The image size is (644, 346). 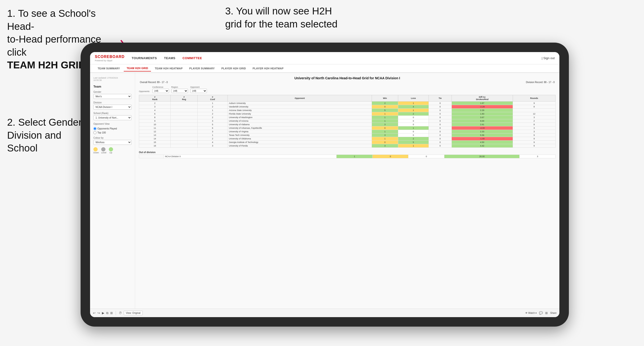 I want to click on table-row: 10 5 University of Alabama 3 0 0 2.61 8, so click(x=348, y=125).